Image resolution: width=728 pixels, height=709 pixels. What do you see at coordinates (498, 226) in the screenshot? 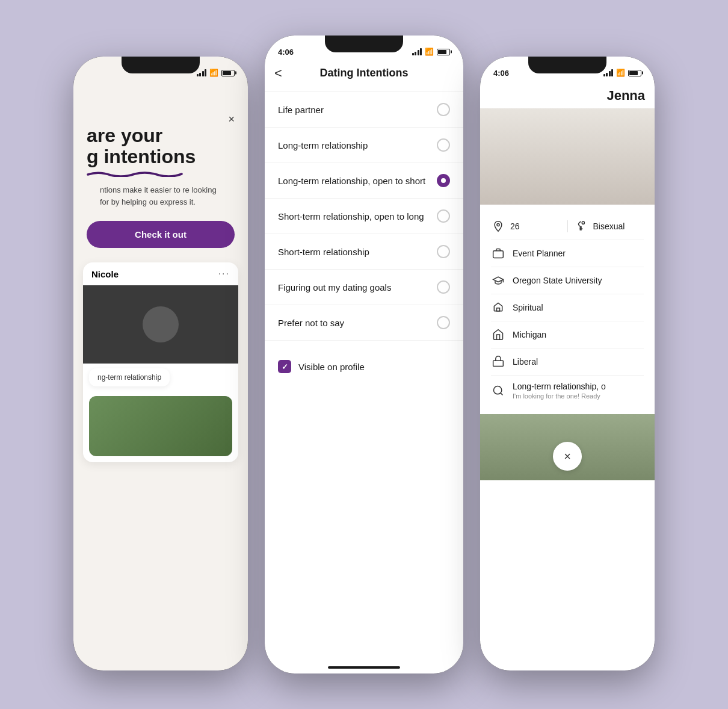
I see `age-icon` at bounding box center [498, 226].